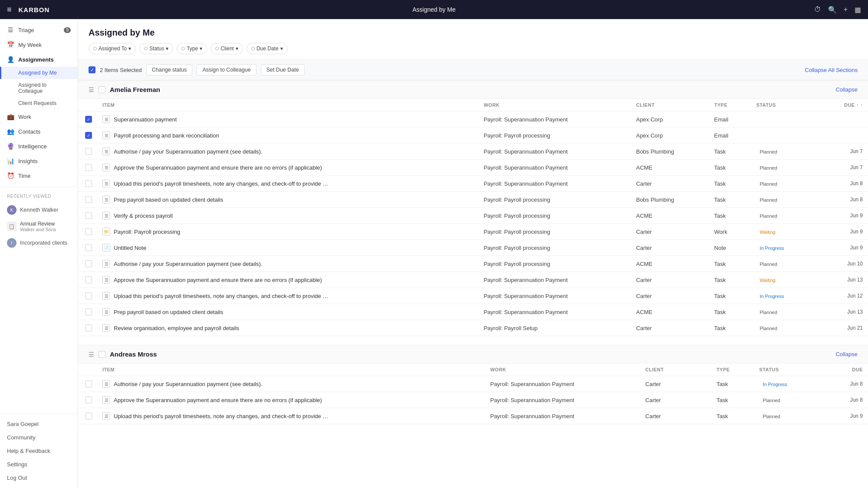 This screenshot has width=868, height=488. What do you see at coordinates (288, 216) in the screenshot?
I see `row-item: ☰Verify & process payroll` at bounding box center [288, 216].